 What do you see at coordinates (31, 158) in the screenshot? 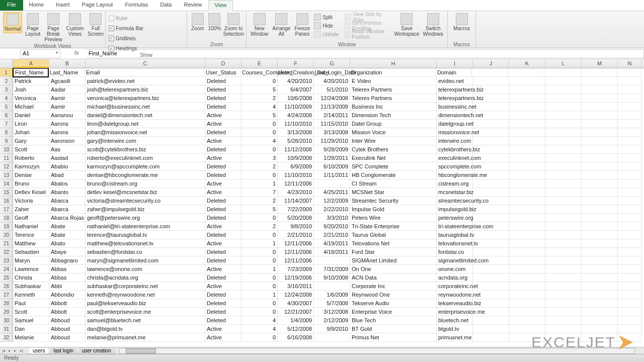
I see `cell: Roberto` at bounding box center [31, 158].